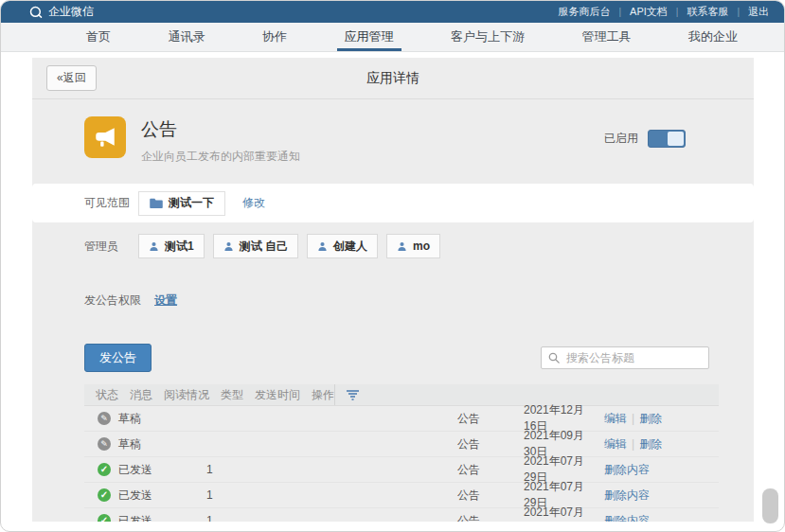  Describe the element at coordinates (393, 79) in the screenshot. I see `detail-header-bar: 应用详情 «返回` at that location.